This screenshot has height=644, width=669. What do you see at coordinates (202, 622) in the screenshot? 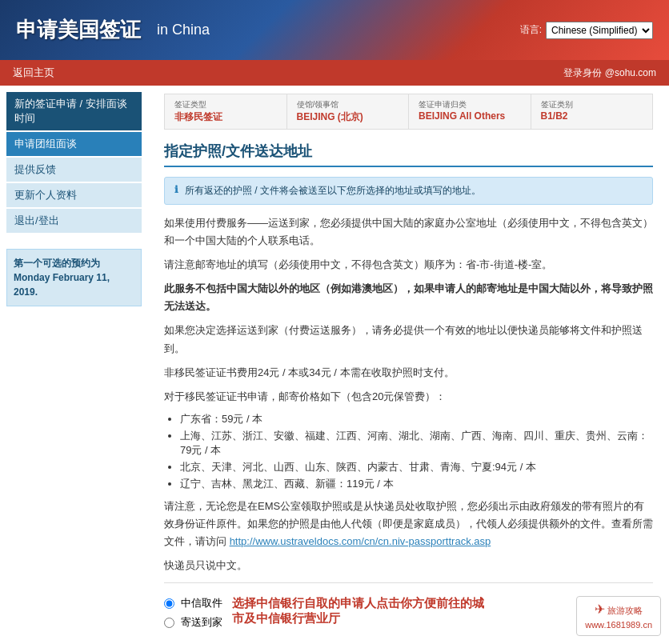
I see `radio-label-mail: 寄送到家` at bounding box center [202, 622].